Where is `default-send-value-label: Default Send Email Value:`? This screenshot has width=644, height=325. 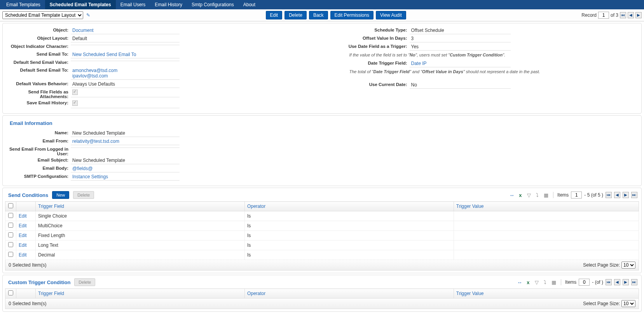 default-send-value-label: Default Send Email Value: is located at coordinates (39, 62).